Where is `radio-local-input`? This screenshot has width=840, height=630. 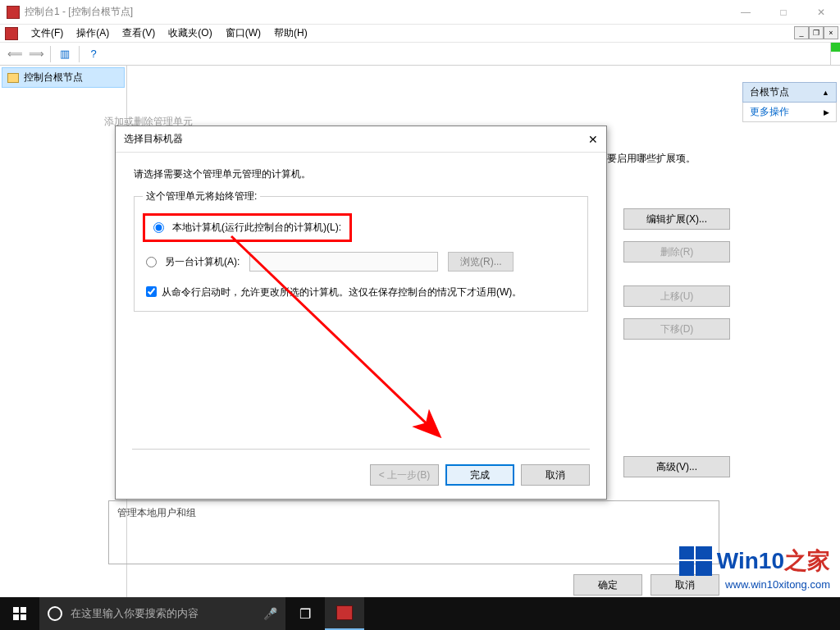
radio-local-input is located at coordinates (159, 228).